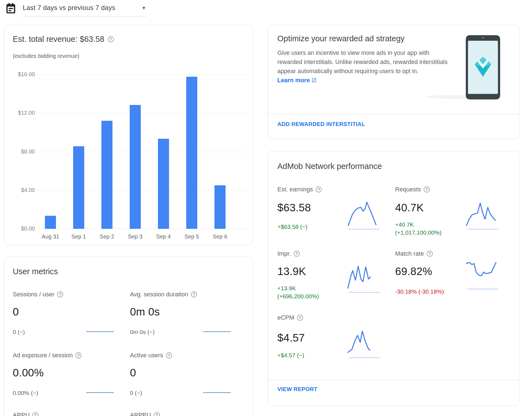 The image size is (532, 416). What do you see at coordinates (22, 113) in the screenshot?
I see `ytick: $12.00` at bounding box center [22, 113].